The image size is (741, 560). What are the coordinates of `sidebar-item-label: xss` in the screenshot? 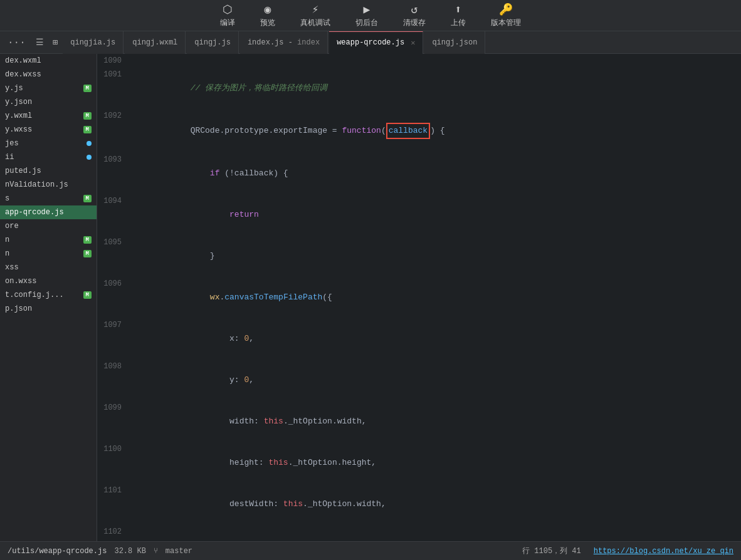 It's located at (12, 267).